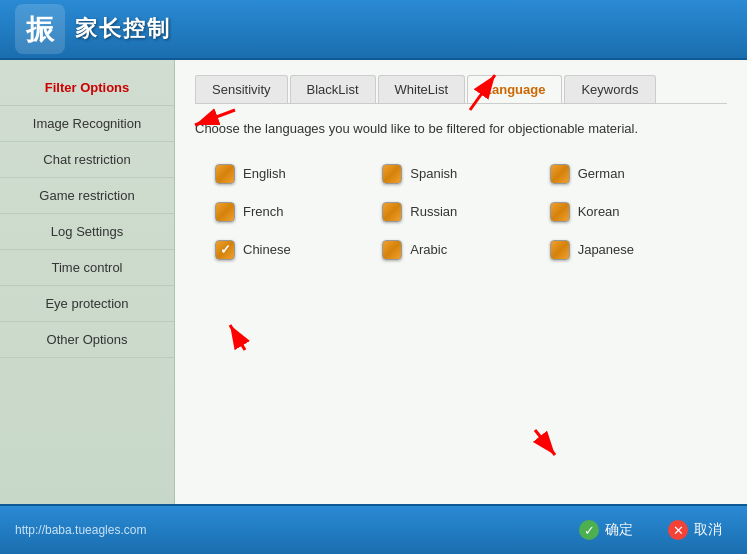 The image size is (747, 554). I want to click on lang-label-spanish: Spanish, so click(434, 174).